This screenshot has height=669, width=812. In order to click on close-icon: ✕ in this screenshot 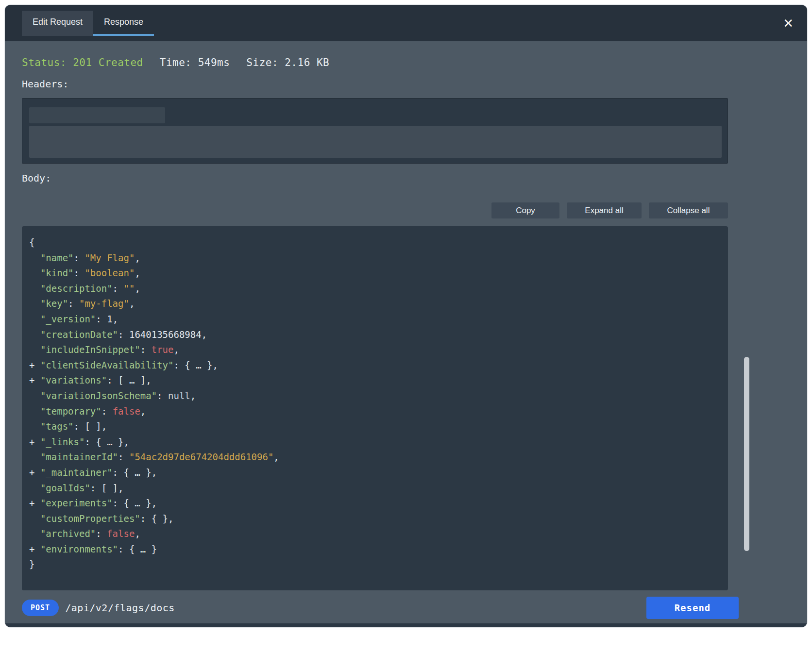, I will do `click(788, 23)`.